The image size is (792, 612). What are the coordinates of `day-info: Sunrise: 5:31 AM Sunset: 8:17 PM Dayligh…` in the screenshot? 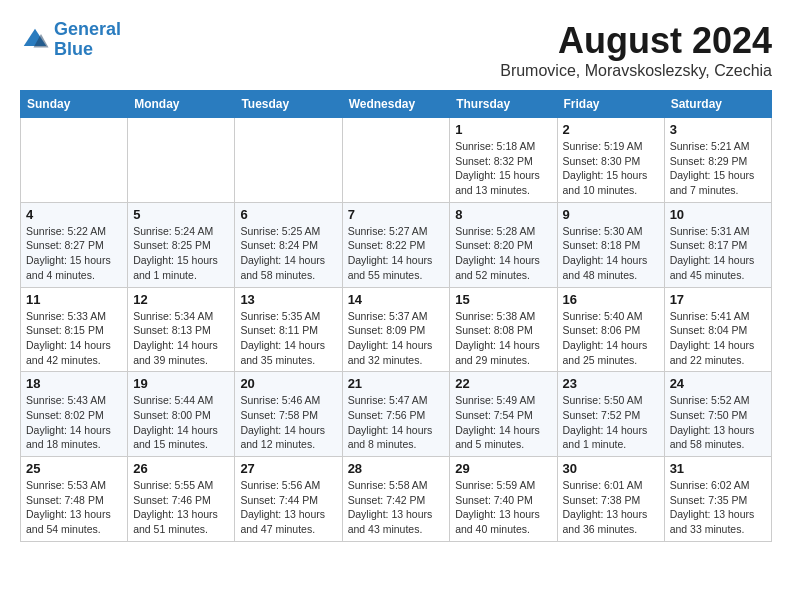 It's located at (718, 254).